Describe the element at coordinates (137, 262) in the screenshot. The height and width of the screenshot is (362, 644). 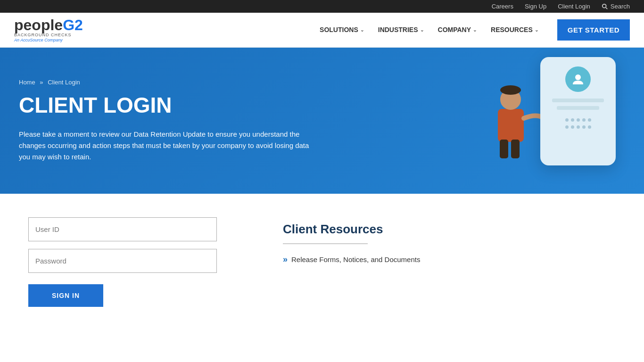
I see `login-form-section: SIGN IN` at that location.